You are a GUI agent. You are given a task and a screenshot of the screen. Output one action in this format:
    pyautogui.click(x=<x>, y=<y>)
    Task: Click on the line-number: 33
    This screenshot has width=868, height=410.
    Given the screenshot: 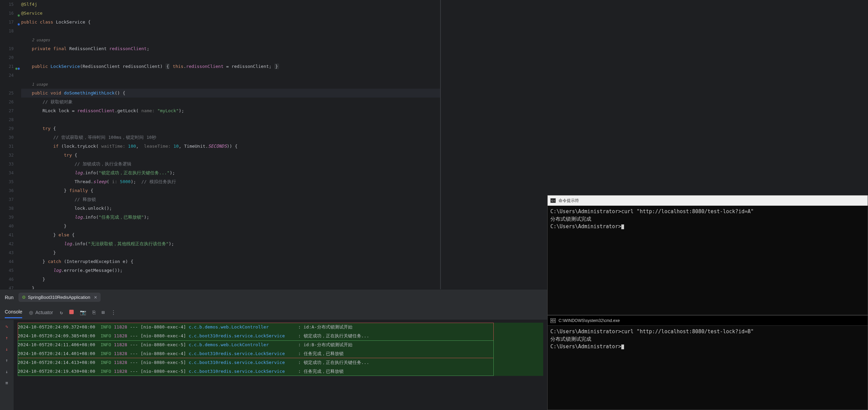 What is the action you would take?
    pyautogui.click(x=7, y=164)
    